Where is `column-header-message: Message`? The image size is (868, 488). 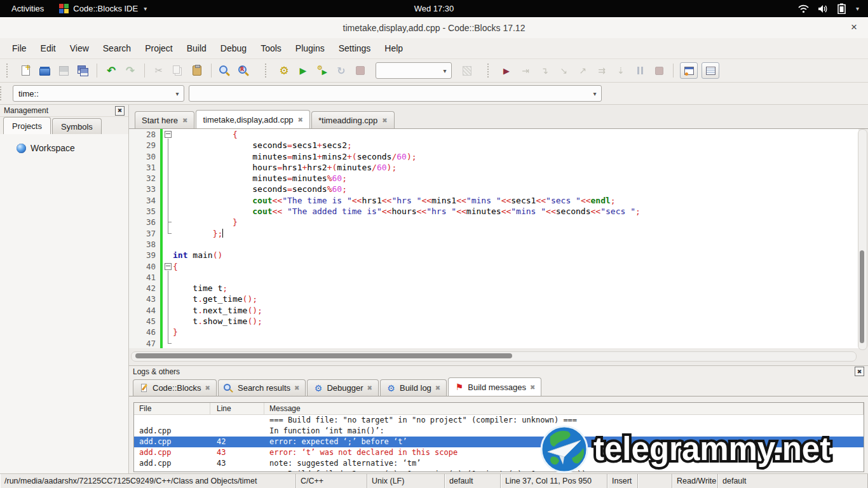 column-header-message: Message is located at coordinates (564, 409).